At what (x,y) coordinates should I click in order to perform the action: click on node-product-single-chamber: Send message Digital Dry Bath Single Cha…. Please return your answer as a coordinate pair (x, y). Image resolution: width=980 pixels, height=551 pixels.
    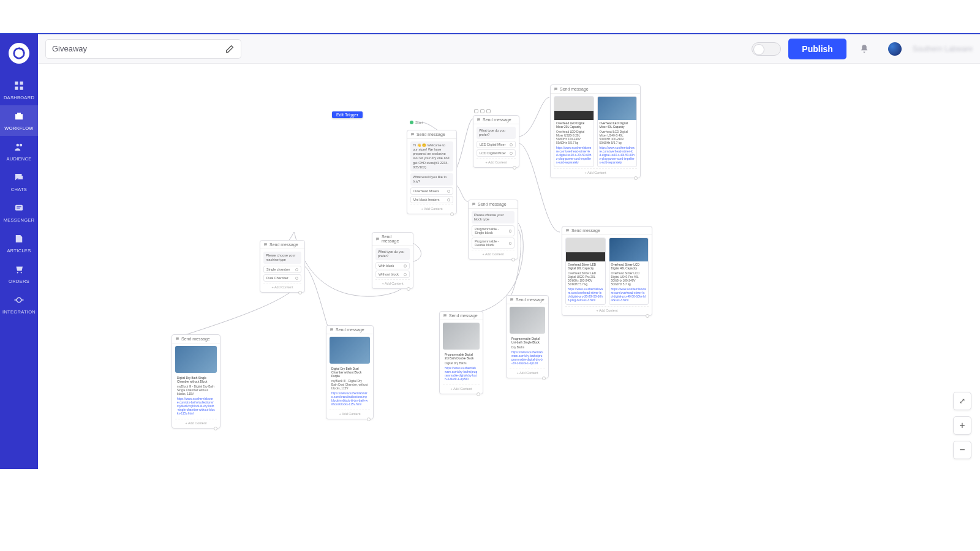
    Looking at the image, I should click on (196, 381).